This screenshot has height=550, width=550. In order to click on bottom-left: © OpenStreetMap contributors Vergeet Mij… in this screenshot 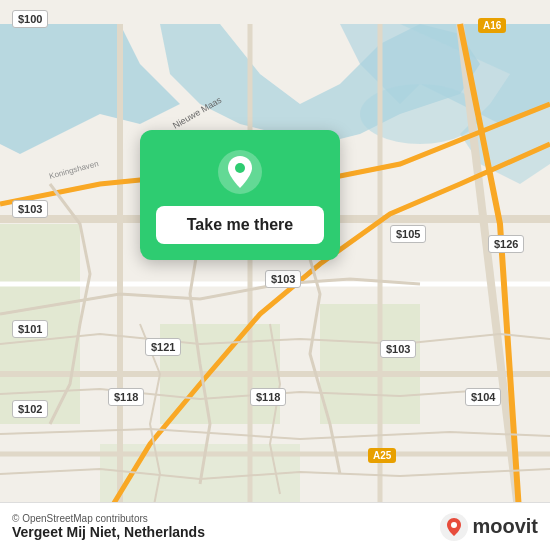, I will do `click(108, 526)`.